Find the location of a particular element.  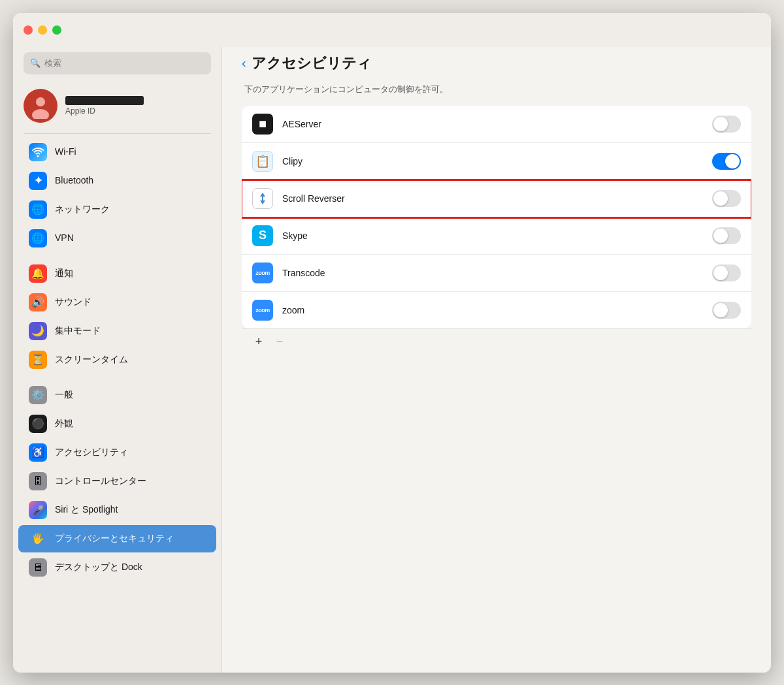

toggle-knob-transcode is located at coordinates (721, 273).